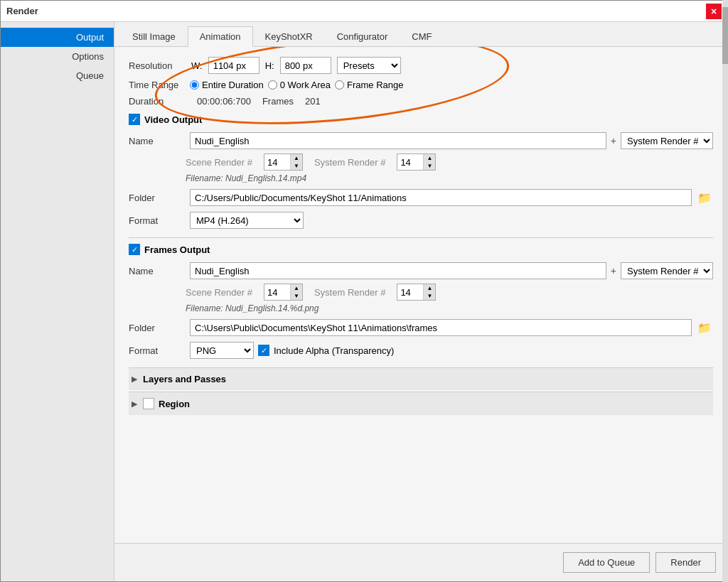 The width and height of the screenshot is (728, 582). What do you see at coordinates (283, 162) in the screenshot?
I see `video-scene-render-spinner: ▲ ▼` at bounding box center [283, 162].